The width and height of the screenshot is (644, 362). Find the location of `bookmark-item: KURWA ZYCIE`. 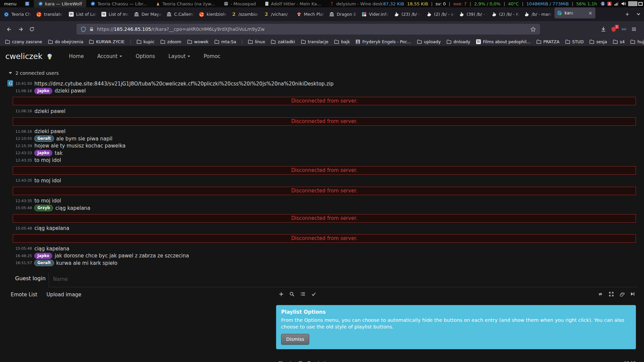

bookmark-item: KURWA ZYCIE is located at coordinates (107, 42).